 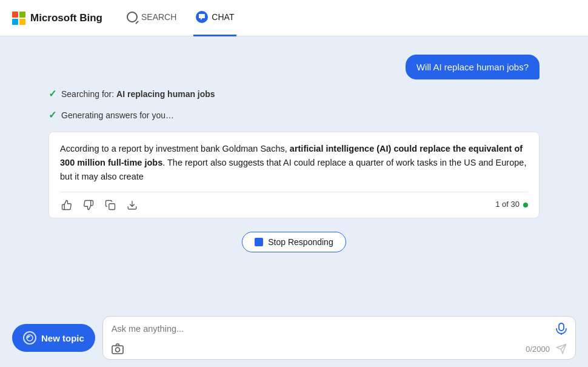 I want to click on input-top-row, so click(x=339, y=329).